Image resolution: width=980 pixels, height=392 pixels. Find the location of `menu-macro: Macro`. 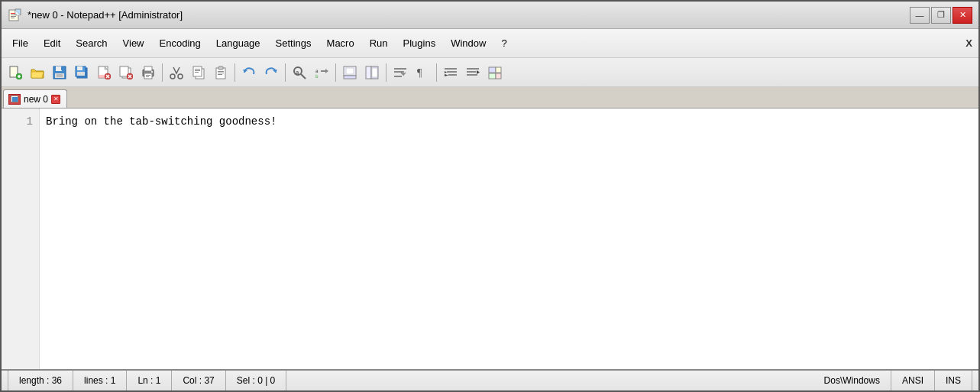

menu-macro: Macro is located at coordinates (341, 43).